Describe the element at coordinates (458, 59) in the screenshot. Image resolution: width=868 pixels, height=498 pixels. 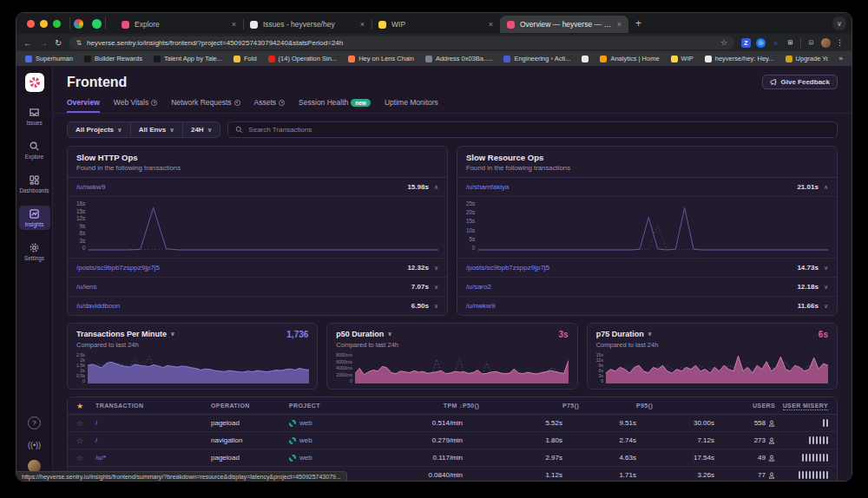
I see `bookmark-item: Address 0x03Ba.....` at that location.